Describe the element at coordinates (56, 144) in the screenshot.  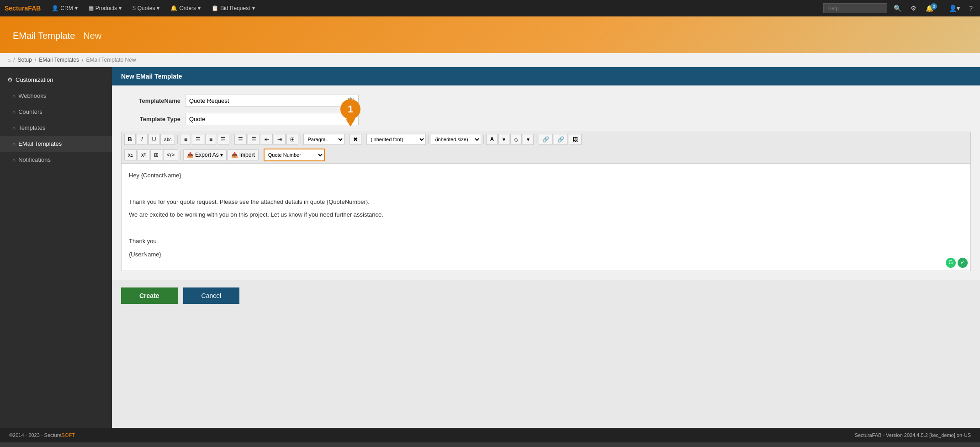
I see `sidebar-item-email-templates: EMail Templates` at that location.